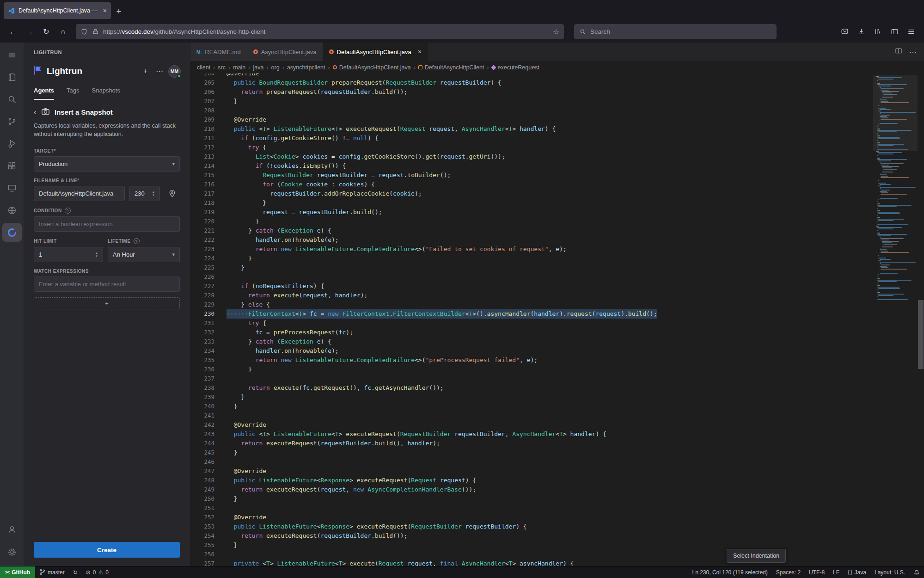  What do you see at coordinates (202, 212) in the screenshot?
I see `line-number: 219` at bounding box center [202, 212].